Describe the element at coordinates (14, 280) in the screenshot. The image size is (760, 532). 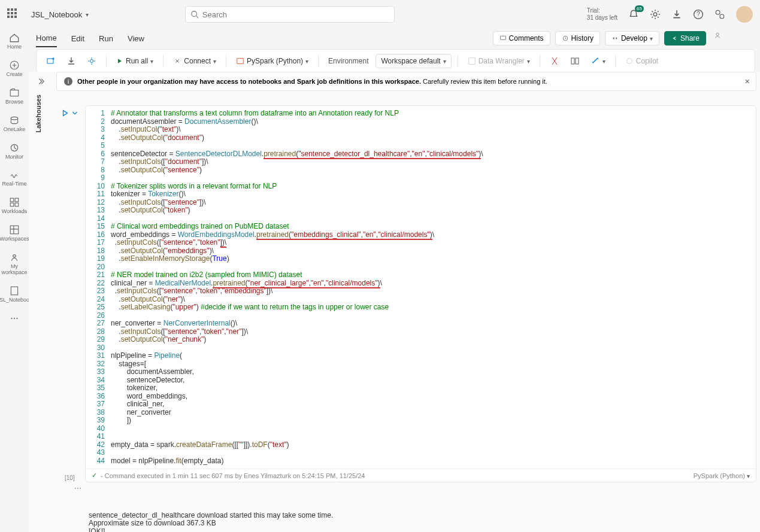
I see `left-rail: Home Create Browse OneLake Monitor Real-…` at that location.